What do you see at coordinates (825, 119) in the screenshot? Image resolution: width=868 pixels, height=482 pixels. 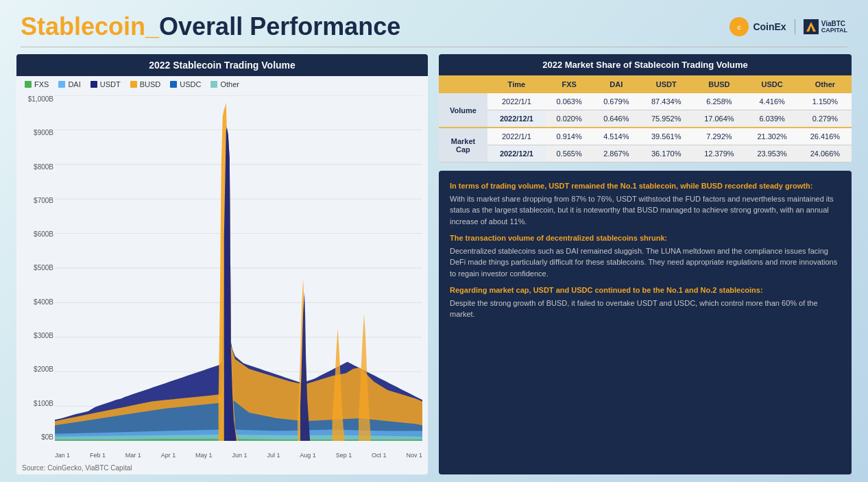 I see `cell-other: 0.279%` at bounding box center [825, 119].